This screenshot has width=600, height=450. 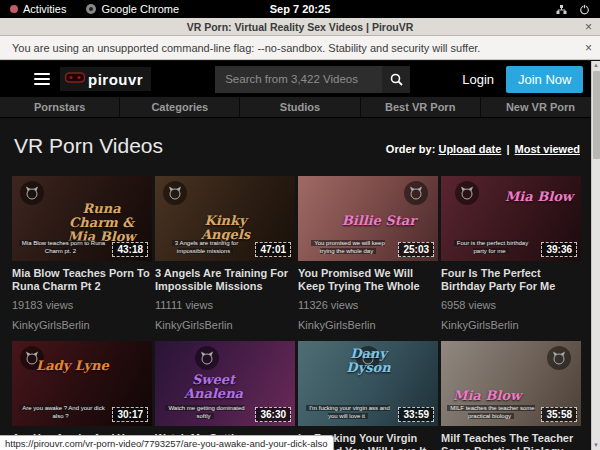 I want to click on nav-item-pornstars: Pornstars, so click(x=60, y=107).